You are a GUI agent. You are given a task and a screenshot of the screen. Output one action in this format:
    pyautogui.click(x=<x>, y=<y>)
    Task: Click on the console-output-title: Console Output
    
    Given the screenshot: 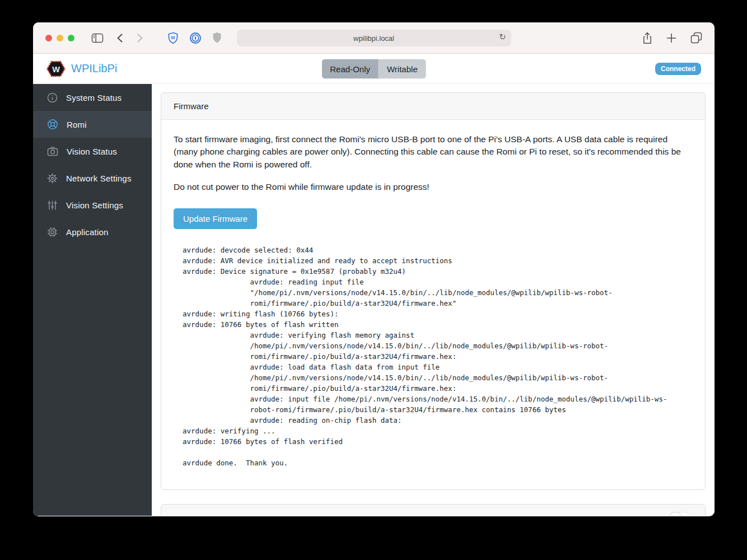 What is the action you would take?
    pyautogui.click(x=203, y=515)
    